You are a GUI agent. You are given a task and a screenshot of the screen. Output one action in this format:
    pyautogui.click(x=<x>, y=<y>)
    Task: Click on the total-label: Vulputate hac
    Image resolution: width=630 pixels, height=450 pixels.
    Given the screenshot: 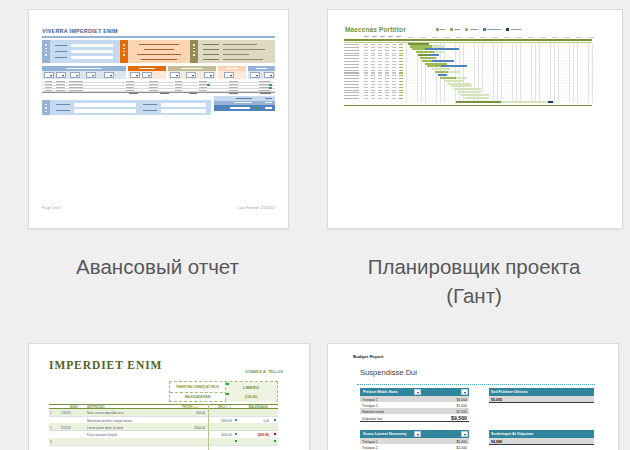 What is the action you would take?
    pyautogui.click(x=392, y=419)
    